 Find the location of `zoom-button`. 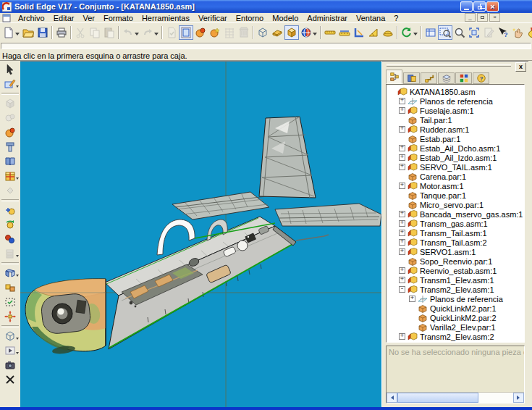

zoom-button is located at coordinates (460, 33).